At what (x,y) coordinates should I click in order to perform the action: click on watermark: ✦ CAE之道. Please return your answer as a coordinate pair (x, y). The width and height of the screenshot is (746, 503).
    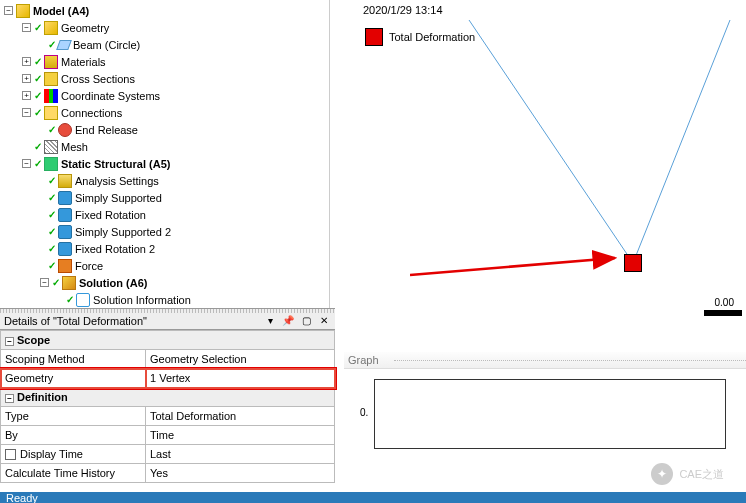
    Looking at the image, I should click on (688, 474).